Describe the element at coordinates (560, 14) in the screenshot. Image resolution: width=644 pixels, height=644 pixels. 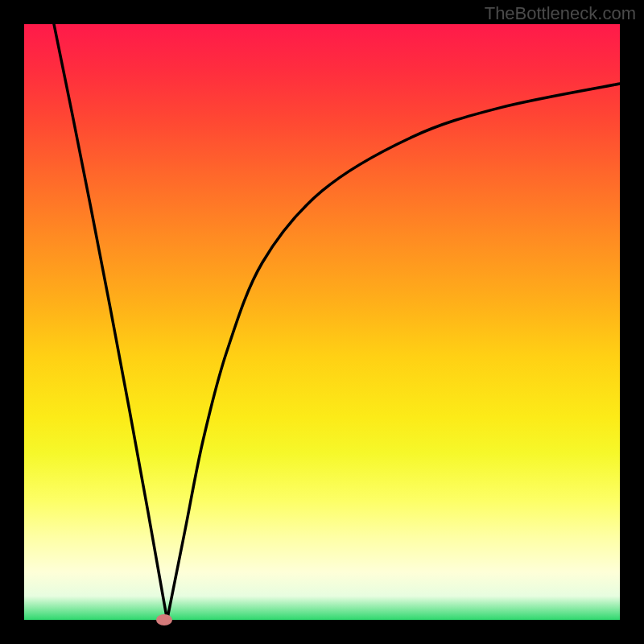
I see `watermark-text: TheBottleneck.com` at that location.